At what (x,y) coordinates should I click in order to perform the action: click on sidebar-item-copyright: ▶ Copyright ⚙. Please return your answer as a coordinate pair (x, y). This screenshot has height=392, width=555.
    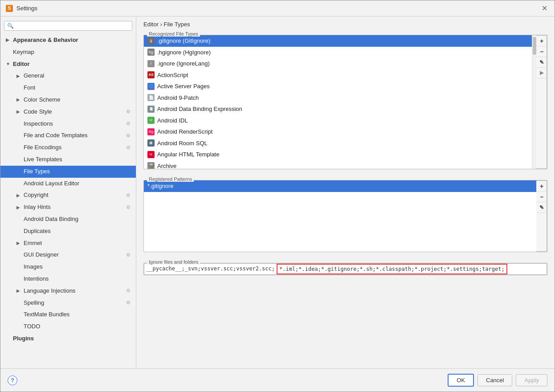
    Looking at the image, I should click on (68, 195).